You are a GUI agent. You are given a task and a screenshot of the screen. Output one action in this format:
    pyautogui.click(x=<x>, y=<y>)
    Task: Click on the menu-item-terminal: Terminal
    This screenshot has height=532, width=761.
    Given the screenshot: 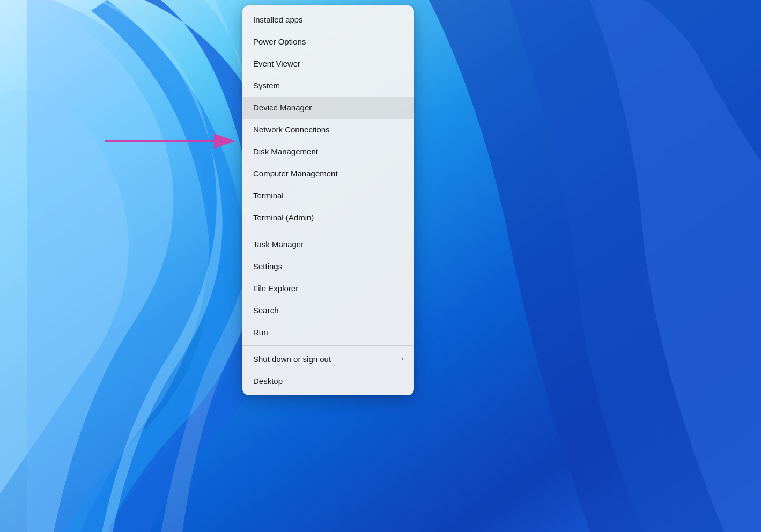 What is the action you would take?
    pyautogui.click(x=328, y=195)
    